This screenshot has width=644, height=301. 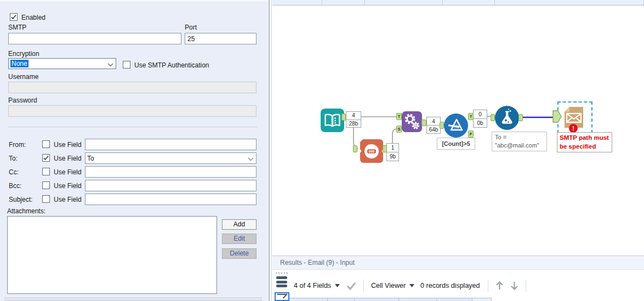 I want to click on filter-view-button, so click(x=282, y=297).